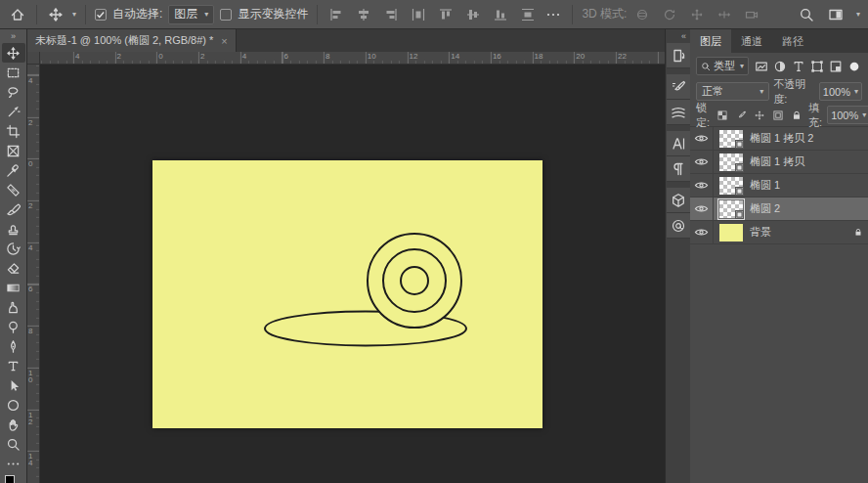  I want to click on filter-adjust-icon, so click(780, 66).